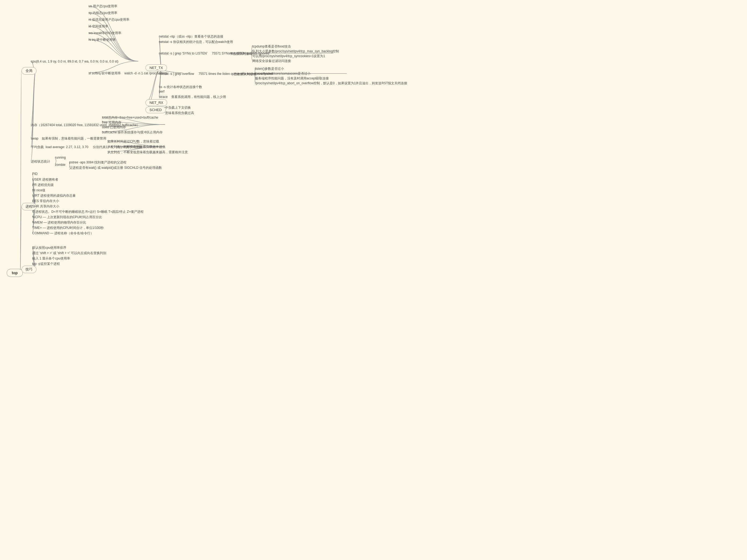 This screenshot has width=747, height=560. Describe the element at coordinates (192, 97) in the screenshot. I see `strace-node: strace 查看系统调用，有性能问题，线上少用` at that location.